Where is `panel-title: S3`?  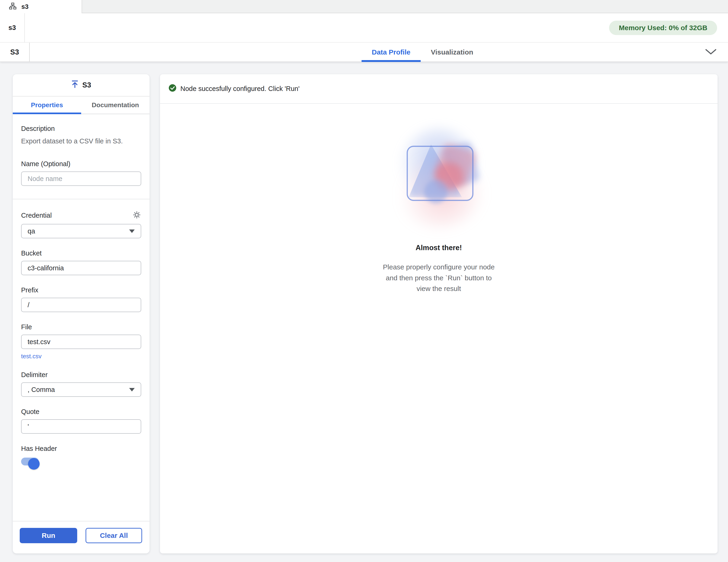 panel-title: S3 is located at coordinates (87, 85).